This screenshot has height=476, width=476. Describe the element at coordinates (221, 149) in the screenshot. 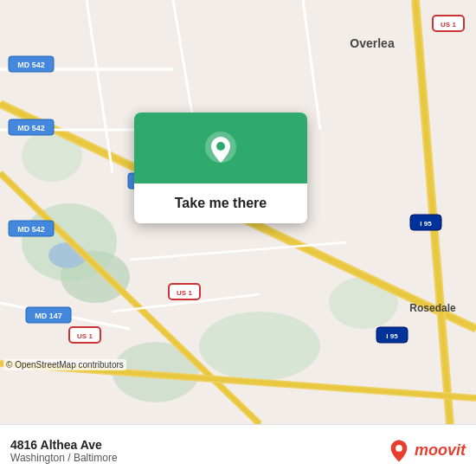

I see `location-pin-icon` at that location.